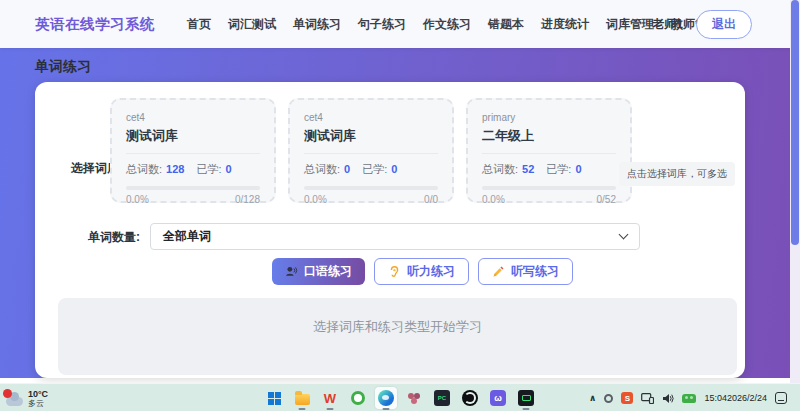 This screenshot has height=411, width=800. What do you see at coordinates (386, 398) in the screenshot?
I see `microsoft-edge-icon` at bounding box center [386, 398].